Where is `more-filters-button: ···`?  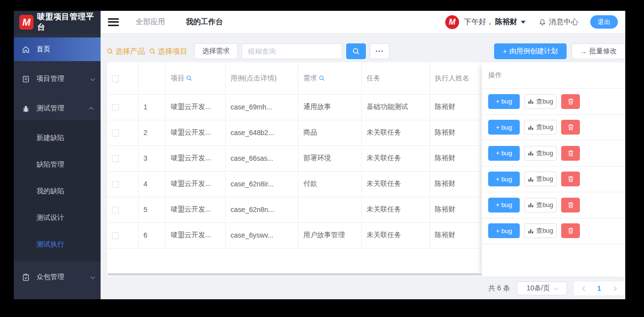
more-filters-button: ··· is located at coordinates (380, 51).